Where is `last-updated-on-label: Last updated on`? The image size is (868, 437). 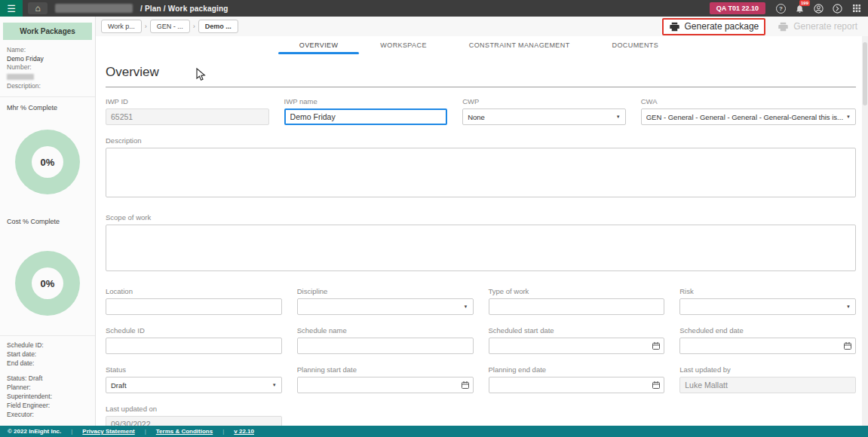
last-updated-on-label: Last updated on is located at coordinates (194, 408).